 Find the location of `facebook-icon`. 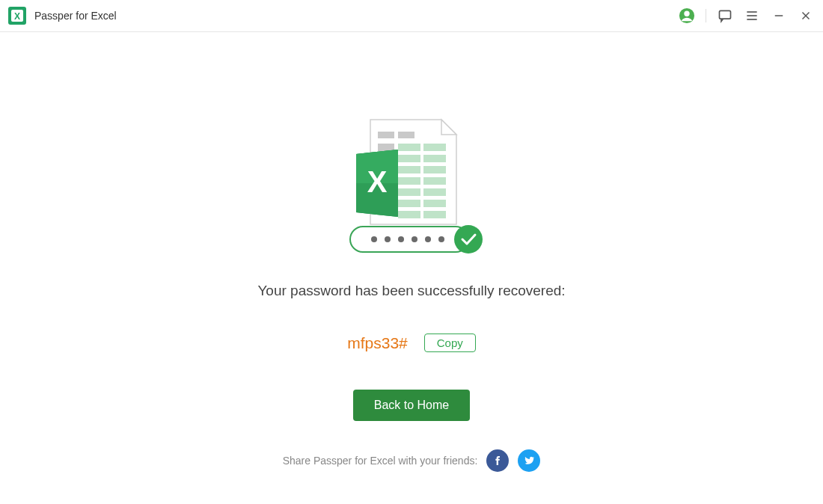

facebook-icon is located at coordinates (498, 461).